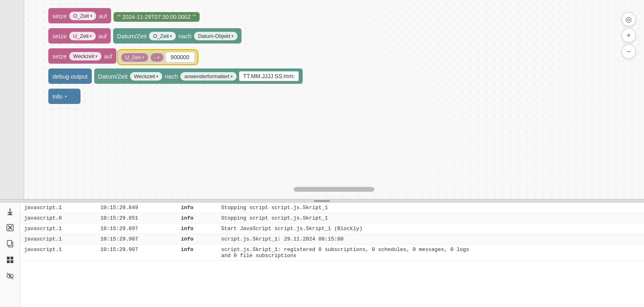  What do you see at coordinates (171, 77) in the screenshot?
I see `nach-label-4: nach` at bounding box center [171, 77].